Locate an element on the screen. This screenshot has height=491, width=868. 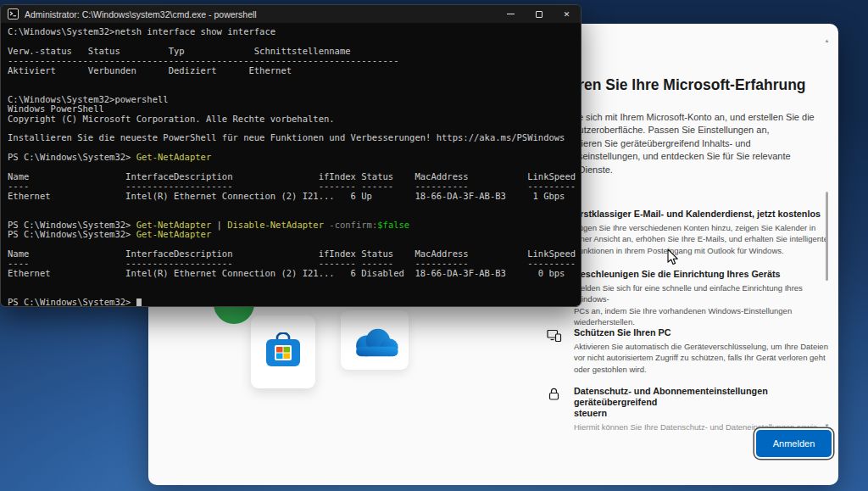
section-title: Schützen Sie Ihren PC is located at coordinates (701, 332).